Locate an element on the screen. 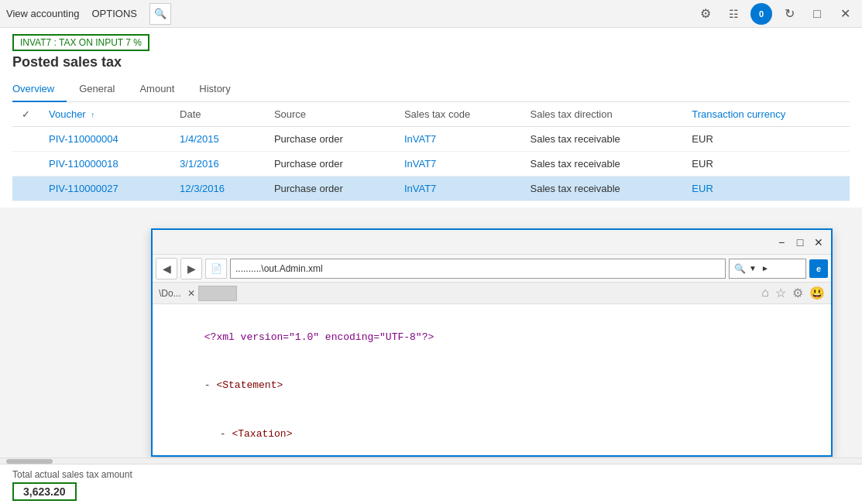 Image resolution: width=862 pixels, height=504 pixels. xml-search-bar: 🔍 ▼ ► is located at coordinates (768, 269).